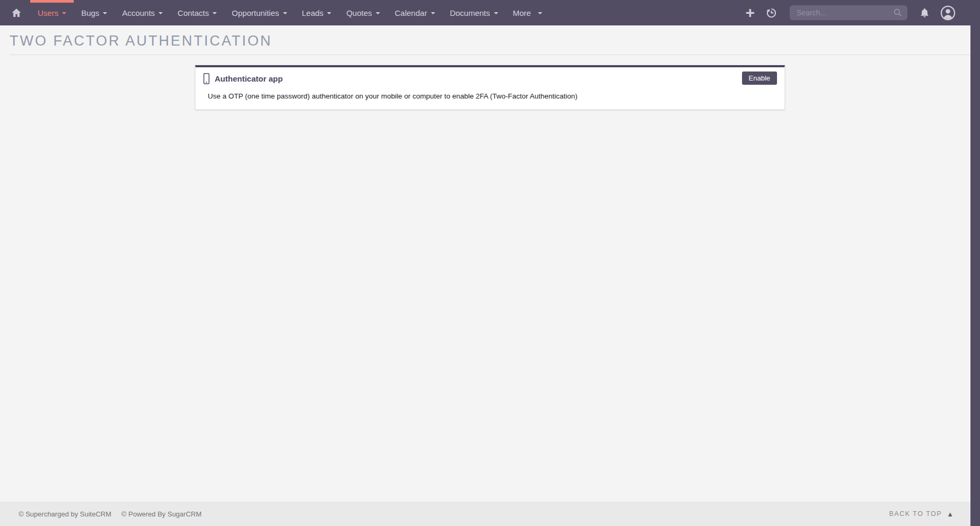 The height and width of the screenshot is (526, 980). Describe the element at coordinates (363, 13) in the screenshot. I see `nav-item-quotes: Quotes` at that location.